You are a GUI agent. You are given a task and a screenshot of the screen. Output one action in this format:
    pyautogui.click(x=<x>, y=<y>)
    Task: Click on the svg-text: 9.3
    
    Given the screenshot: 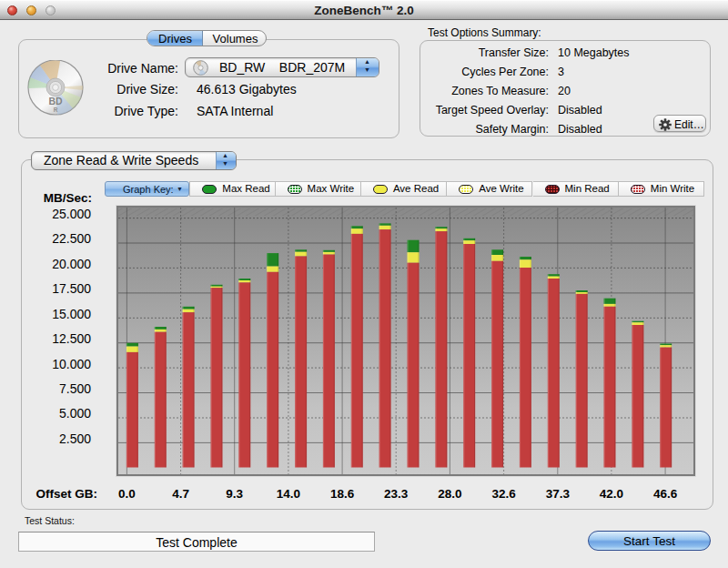 What is the action you would take?
    pyautogui.click(x=235, y=493)
    